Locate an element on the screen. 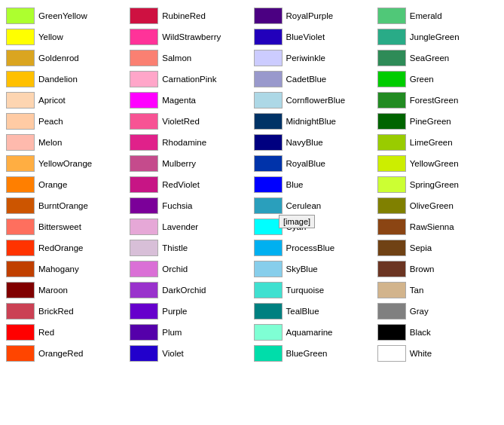 The width and height of the screenshot is (504, 425). list-item: RubineRed is located at coordinates (190, 16).